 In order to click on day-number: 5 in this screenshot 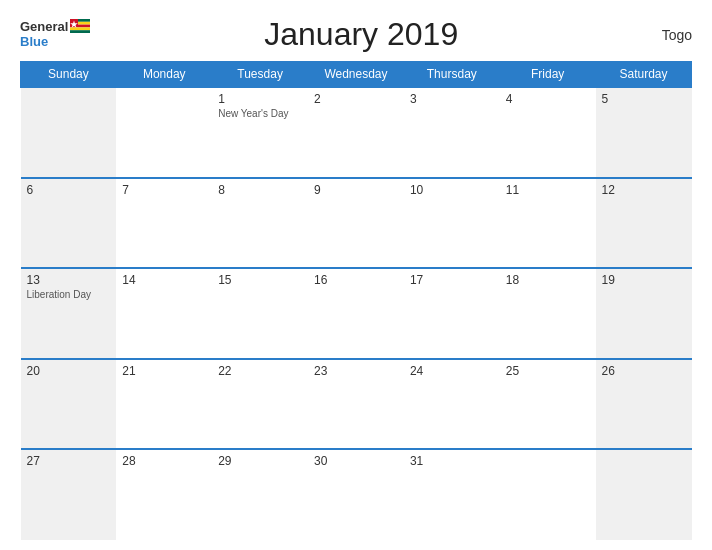, I will do `click(644, 99)`.